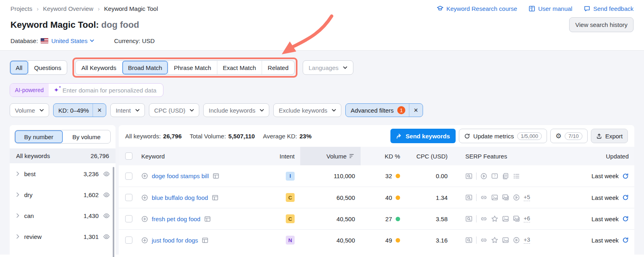 This screenshot has height=257, width=644. Describe the element at coordinates (516, 176) in the screenshot. I see `list-menu-icon` at that location.